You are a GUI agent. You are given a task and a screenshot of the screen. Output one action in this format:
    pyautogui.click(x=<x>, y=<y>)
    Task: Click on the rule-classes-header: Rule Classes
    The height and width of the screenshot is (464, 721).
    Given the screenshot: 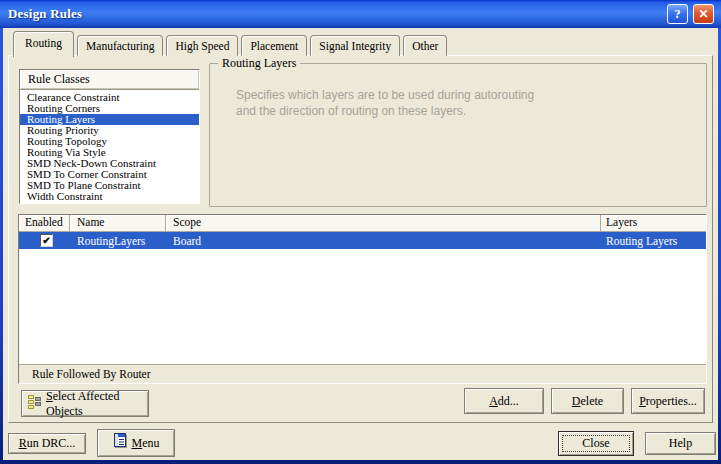 What is the action you would take?
    pyautogui.click(x=110, y=80)
    